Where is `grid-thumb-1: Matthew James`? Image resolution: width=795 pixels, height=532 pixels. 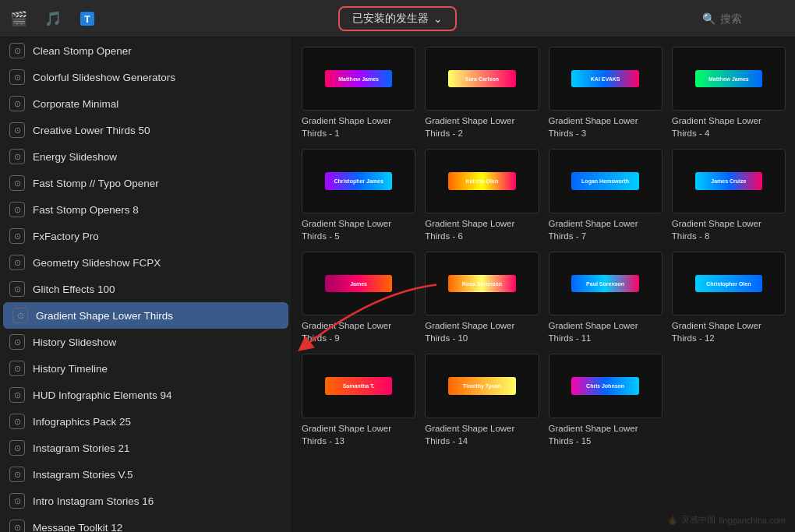
grid-thumb-1: Matthew James is located at coordinates (359, 79).